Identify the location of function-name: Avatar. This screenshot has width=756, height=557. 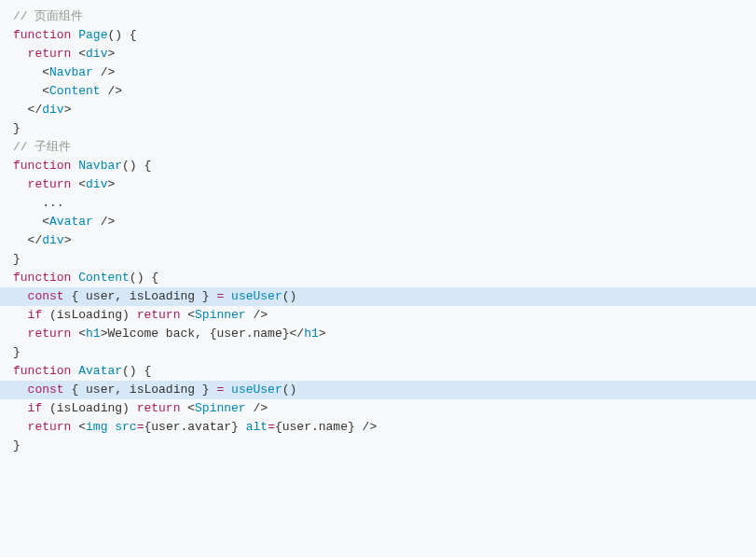
(101, 371).